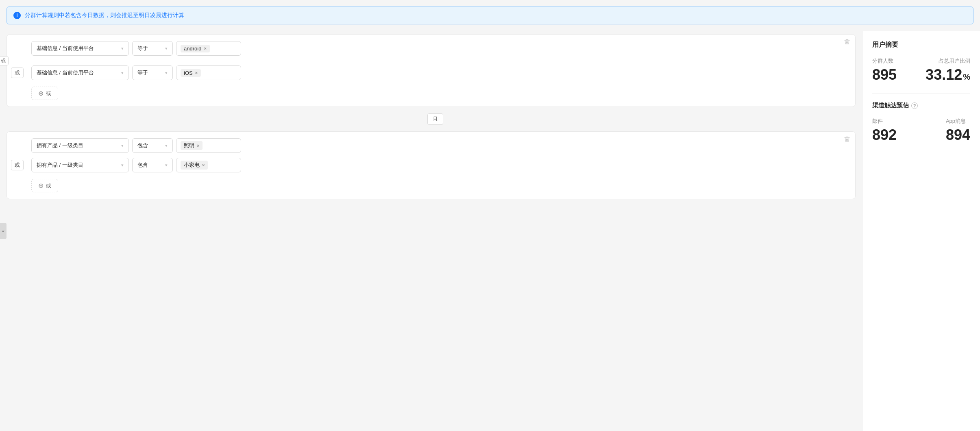  What do you see at coordinates (944, 75) in the screenshot?
I see `percent-value: 33.12` at bounding box center [944, 75].